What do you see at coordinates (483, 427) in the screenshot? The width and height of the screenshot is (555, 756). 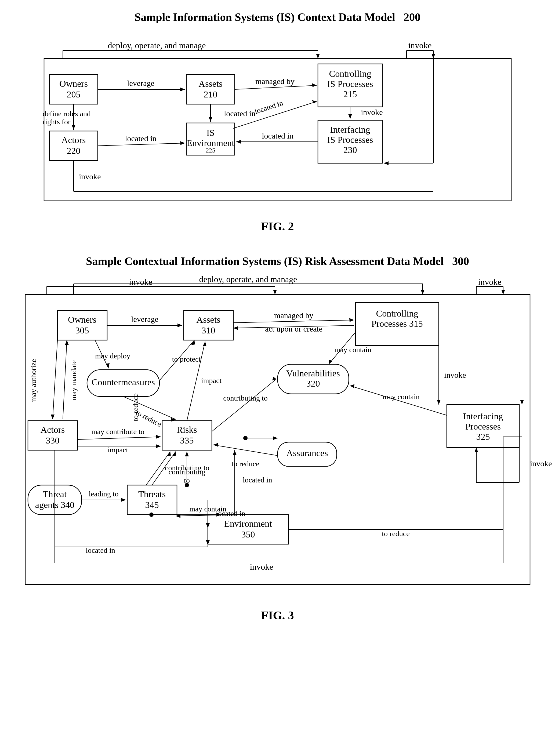 I see `svg-text: Processes` at bounding box center [483, 427].